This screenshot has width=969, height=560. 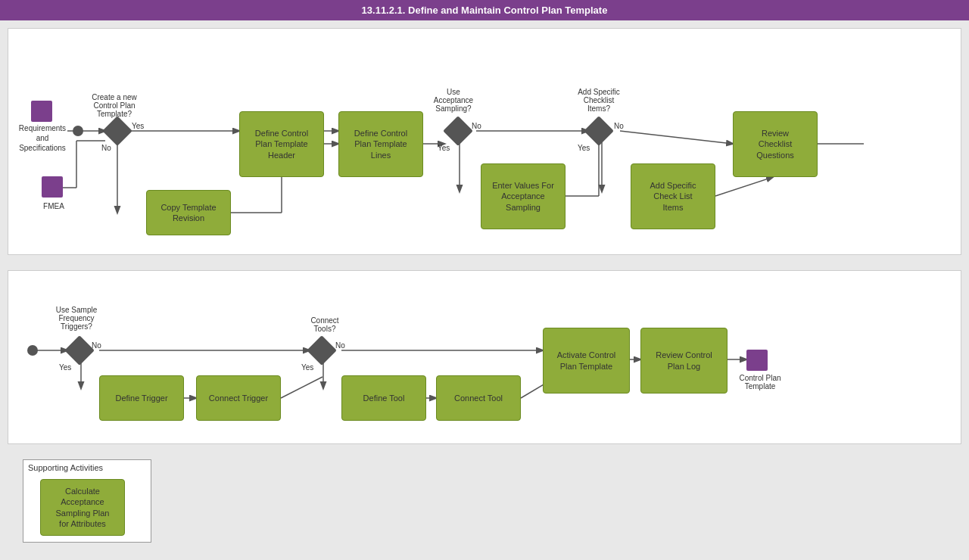 What do you see at coordinates (478, 398) in the screenshot?
I see `connect-tool-box: Connect Tool` at bounding box center [478, 398].